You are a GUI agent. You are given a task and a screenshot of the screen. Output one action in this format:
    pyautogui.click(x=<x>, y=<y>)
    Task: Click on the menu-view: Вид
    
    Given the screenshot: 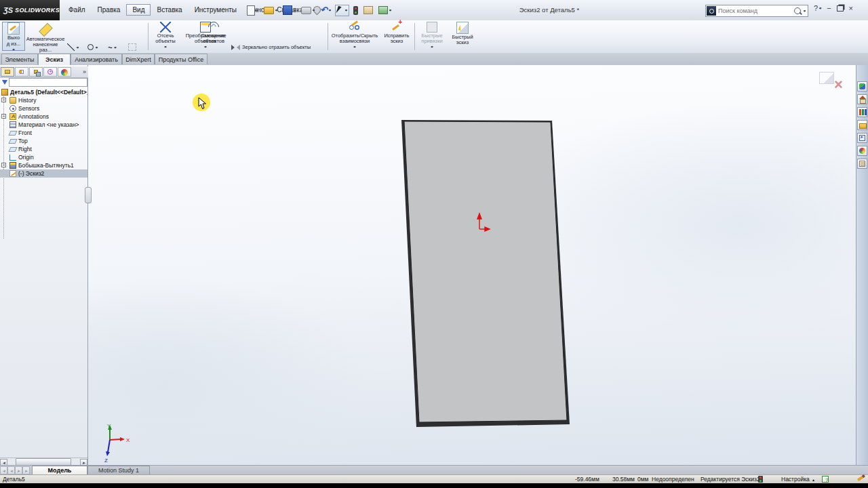 What is the action you would take?
    pyautogui.click(x=138, y=9)
    